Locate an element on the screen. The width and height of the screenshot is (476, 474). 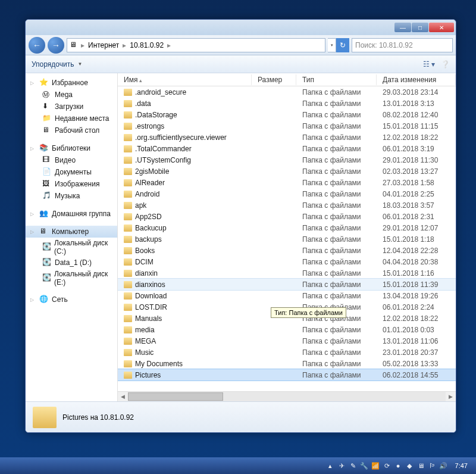
file-row: apkПапка с файлами18.03.2018 3:57 is located at coordinates (287, 205).